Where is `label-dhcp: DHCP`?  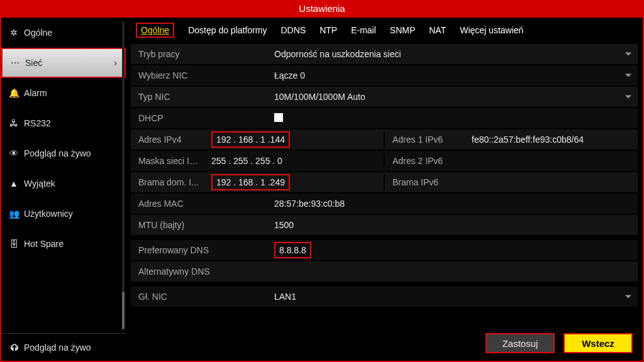 label-dhcp: DHCP is located at coordinates (200, 118).